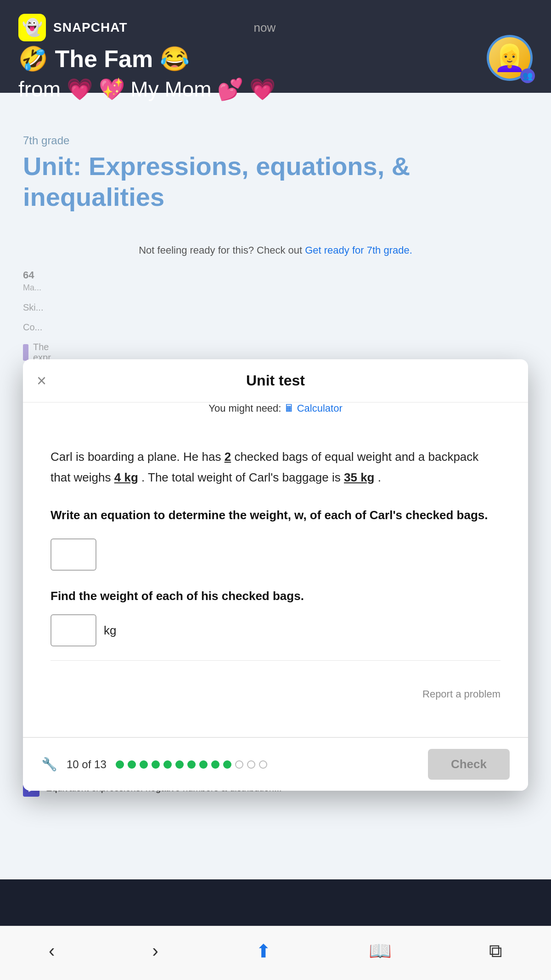 The width and height of the screenshot is (551, 980). Describe the element at coordinates (265, 28) in the screenshot. I see `notification-time: now` at that location.